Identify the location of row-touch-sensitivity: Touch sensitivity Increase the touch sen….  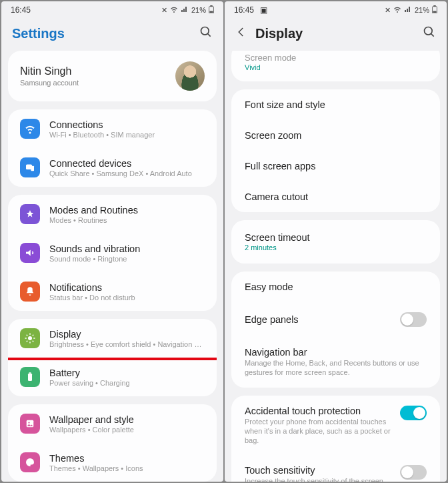
(336, 468).